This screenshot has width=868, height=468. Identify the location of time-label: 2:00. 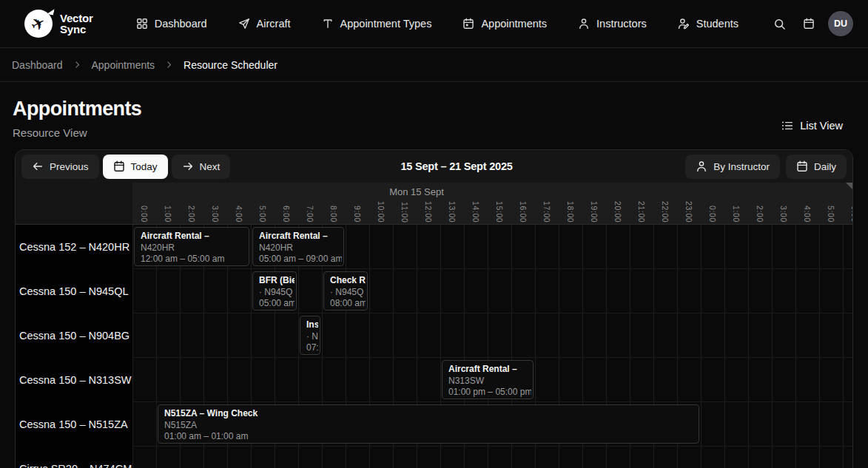
(192, 214).